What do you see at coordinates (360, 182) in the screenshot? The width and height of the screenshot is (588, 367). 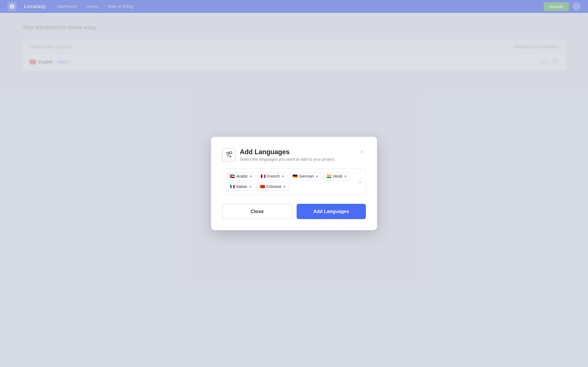 I see `chevron-down-icon: ⌄` at bounding box center [360, 182].